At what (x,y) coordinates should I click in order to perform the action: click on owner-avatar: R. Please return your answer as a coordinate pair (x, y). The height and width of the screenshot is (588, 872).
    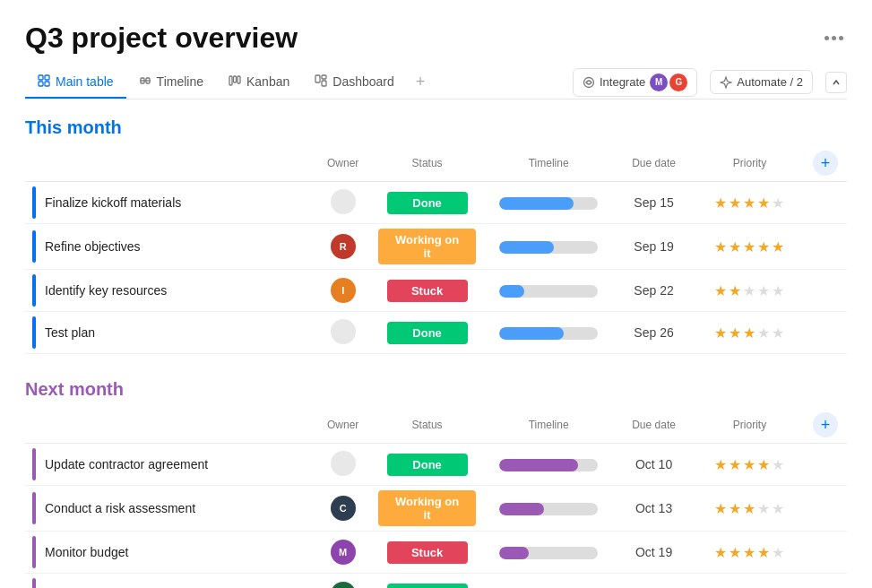
    Looking at the image, I should click on (343, 246).